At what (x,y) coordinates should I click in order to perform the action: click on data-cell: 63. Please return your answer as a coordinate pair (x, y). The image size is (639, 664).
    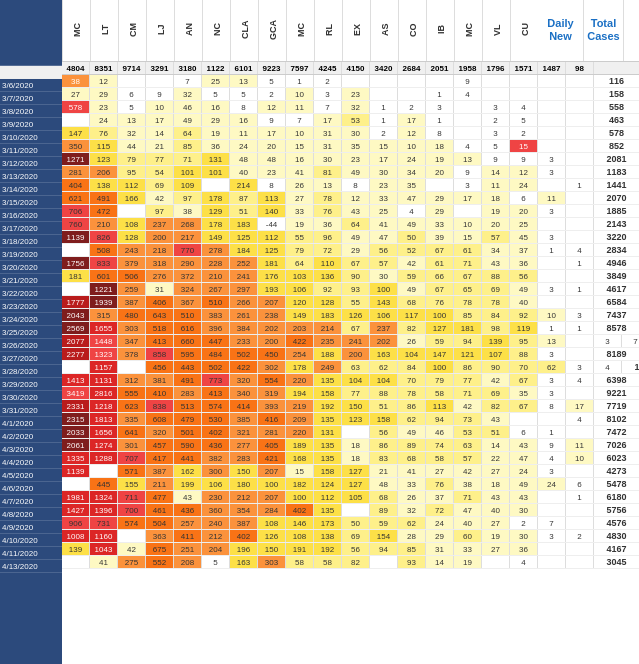
    Looking at the image, I should click on (468, 445).